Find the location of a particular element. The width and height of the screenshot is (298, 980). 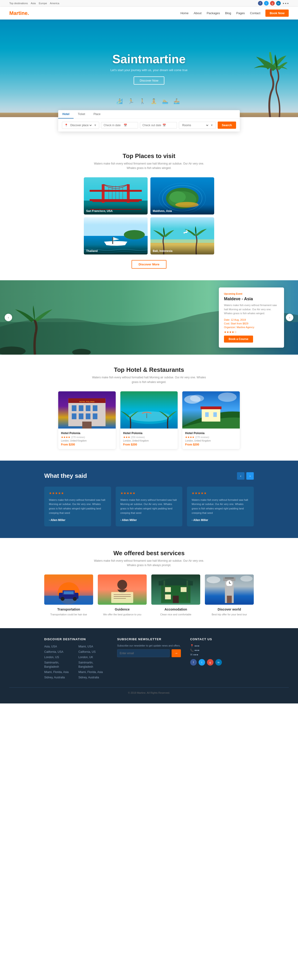

search-button: Search is located at coordinates (227, 125).